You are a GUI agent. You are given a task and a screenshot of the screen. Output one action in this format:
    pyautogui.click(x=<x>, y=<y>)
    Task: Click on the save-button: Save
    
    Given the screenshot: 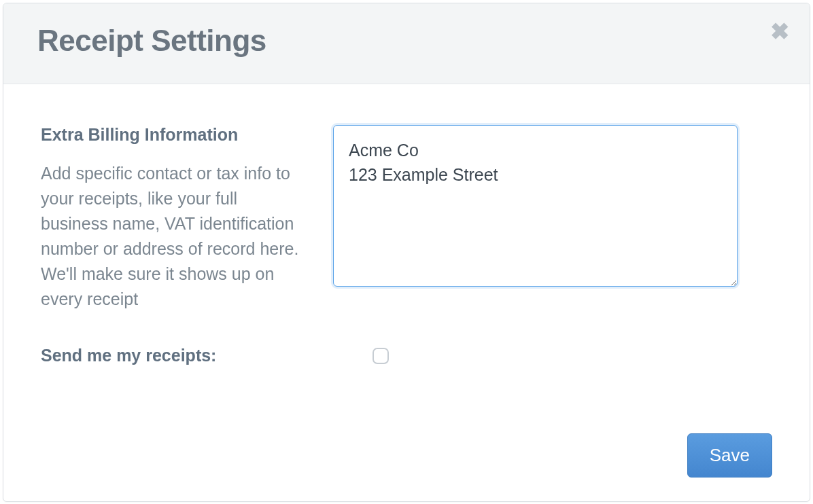 What is the action you would take?
    pyautogui.click(x=730, y=455)
    